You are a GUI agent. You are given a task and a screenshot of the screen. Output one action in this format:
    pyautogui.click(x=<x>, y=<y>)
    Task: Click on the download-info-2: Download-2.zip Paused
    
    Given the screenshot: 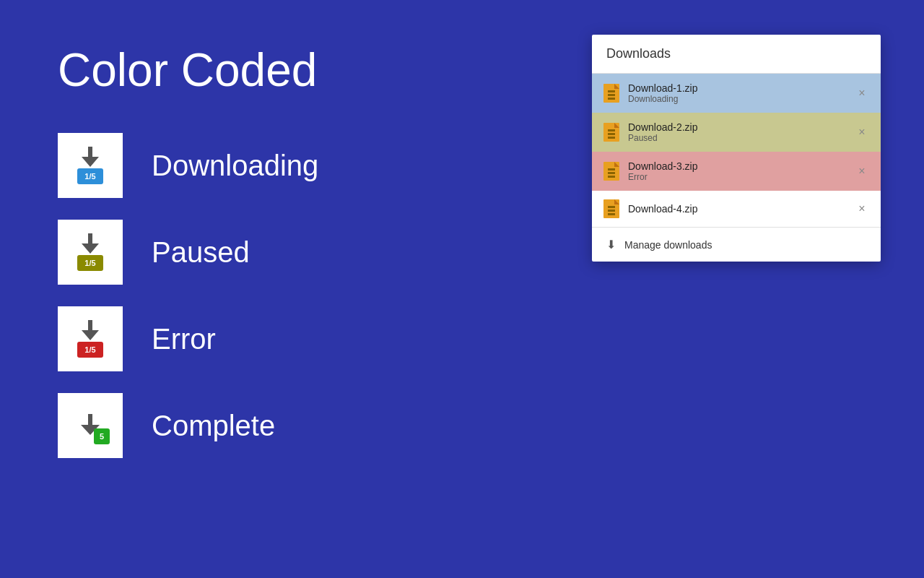 What is the action you would take?
    pyautogui.click(x=737, y=132)
    